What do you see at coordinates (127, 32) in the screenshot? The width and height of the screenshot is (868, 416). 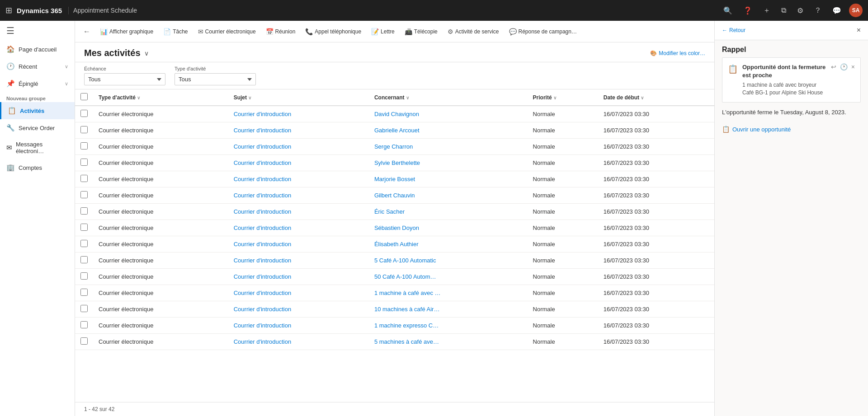 I see `afficher-graphique-button: 📊 Afficher graphique` at bounding box center [127, 32].